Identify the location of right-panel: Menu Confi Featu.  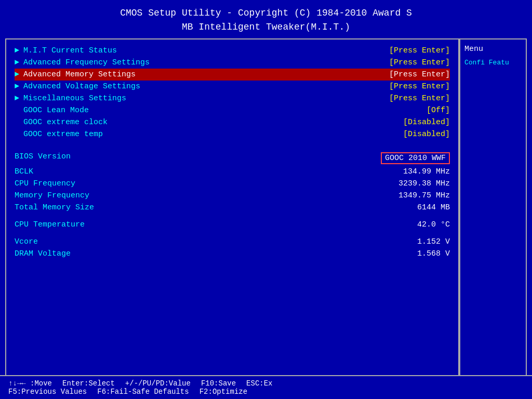
(493, 209).